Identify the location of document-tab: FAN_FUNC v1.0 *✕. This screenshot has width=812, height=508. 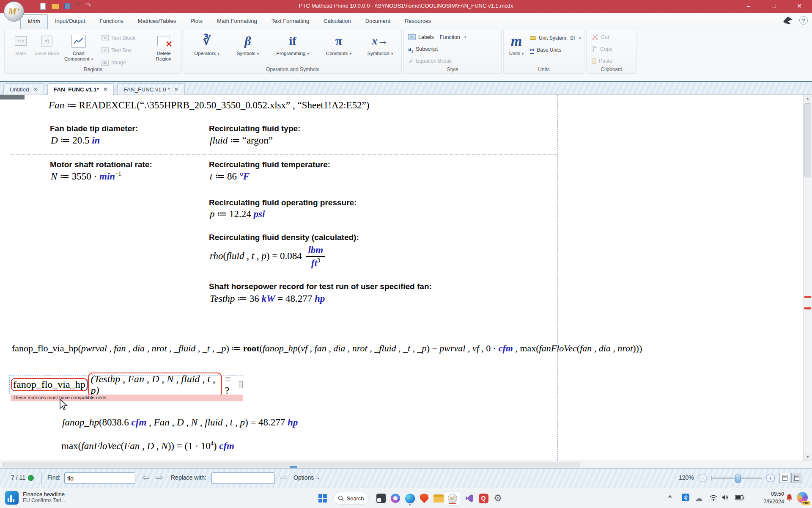
(151, 89).